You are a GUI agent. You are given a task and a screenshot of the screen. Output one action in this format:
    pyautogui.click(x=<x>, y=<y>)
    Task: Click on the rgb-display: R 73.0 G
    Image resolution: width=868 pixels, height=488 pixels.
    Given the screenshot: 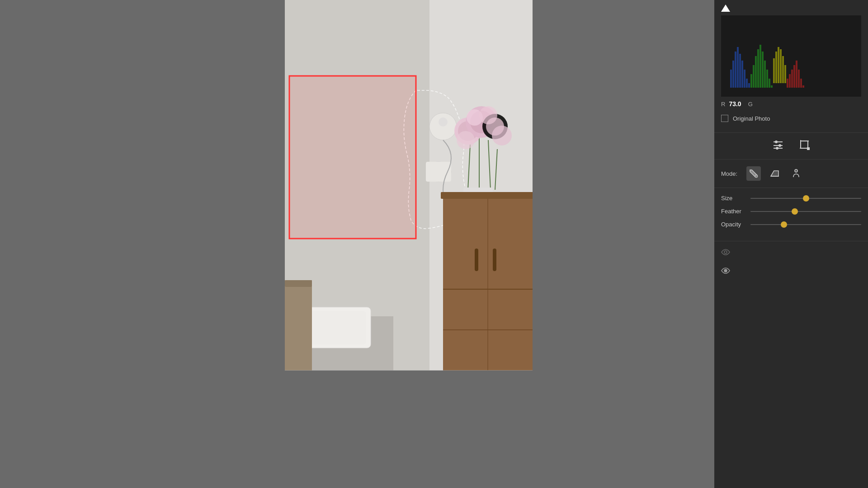 What is the action you would take?
    pyautogui.click(x=791, y=104)
    